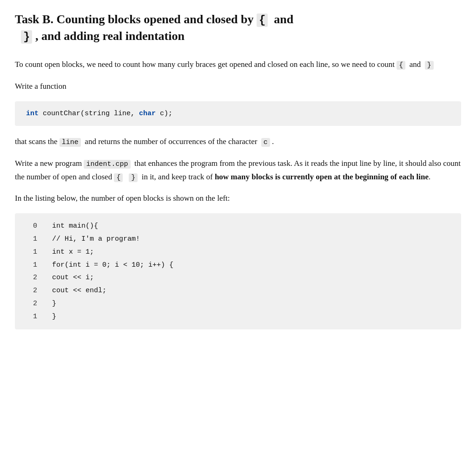  Describe the element at coordinates (33, 304) in the screenshot. I see `listing-num-6: 2` at that location.